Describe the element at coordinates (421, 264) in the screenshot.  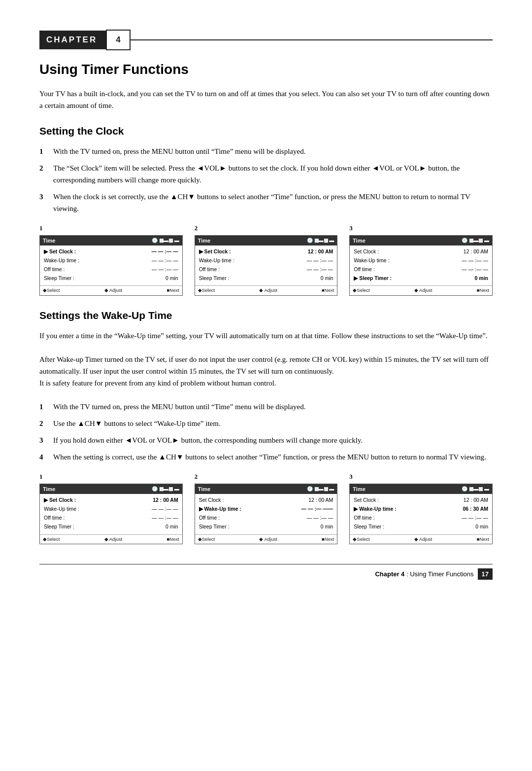
I see `tv-body: Set Clock :12 : 00 AM Wake-Up time :— — …` at that location.